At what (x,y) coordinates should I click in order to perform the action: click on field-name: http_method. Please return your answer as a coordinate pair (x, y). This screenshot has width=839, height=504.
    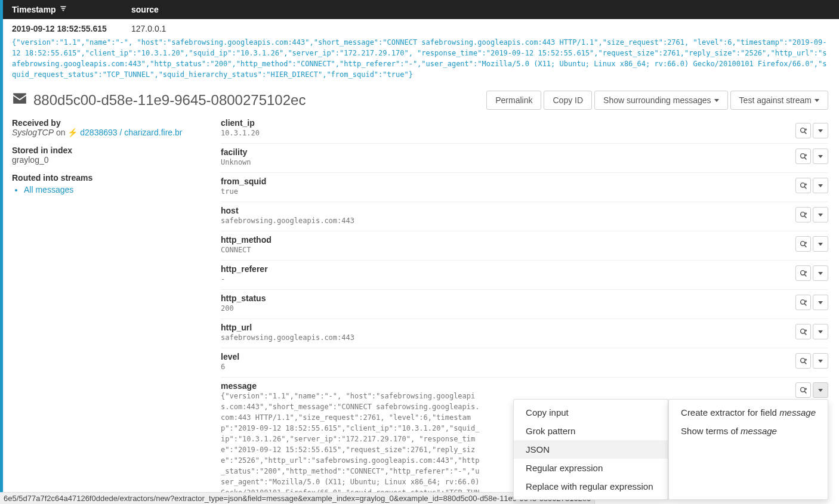
    Looking at the image, I should click on (525, 240).